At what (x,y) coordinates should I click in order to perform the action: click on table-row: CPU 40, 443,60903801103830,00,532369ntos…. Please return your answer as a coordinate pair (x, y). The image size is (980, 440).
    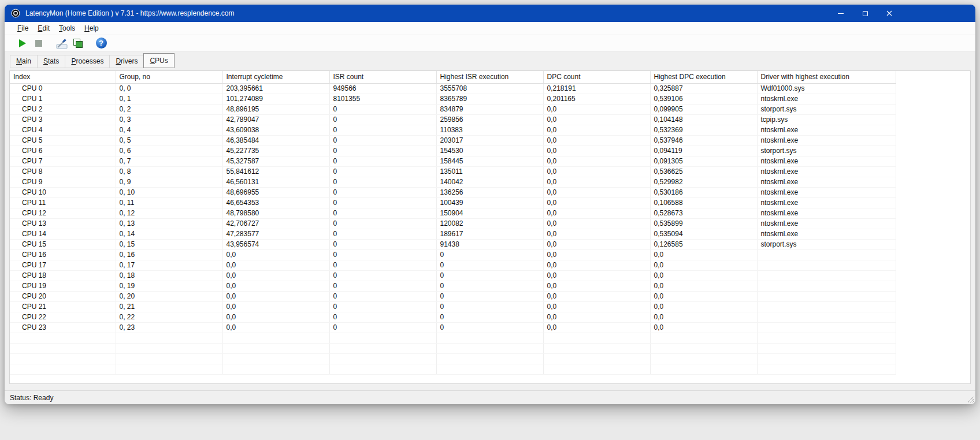
    Looking at the image, I should click on (453, 130).